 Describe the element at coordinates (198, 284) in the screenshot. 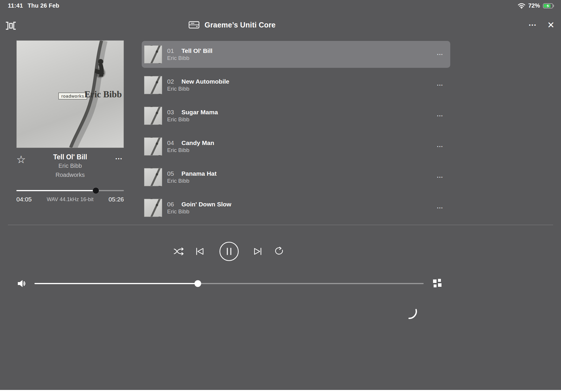

I see `volume-knob` at that location.